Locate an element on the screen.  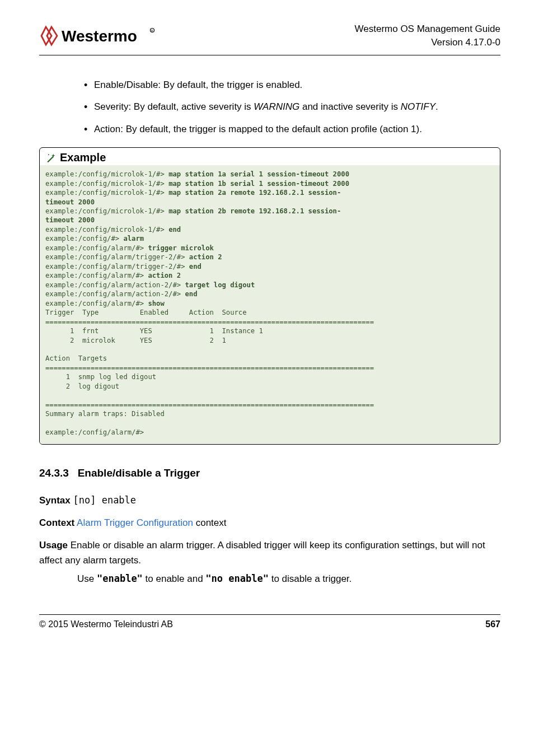
header-line-2: Version 4.17.0-0 is located at coordinates (428, 43).